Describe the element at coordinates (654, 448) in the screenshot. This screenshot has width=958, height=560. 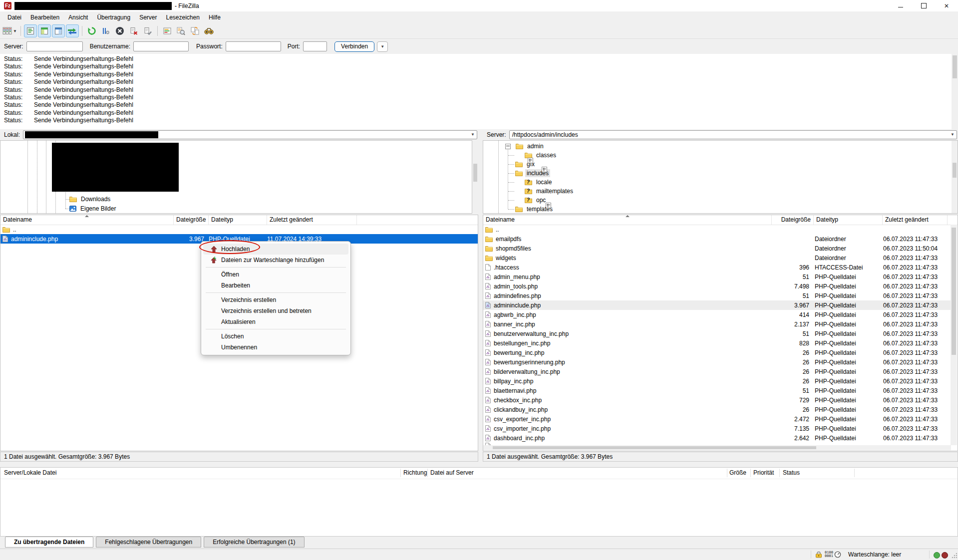
I see `remote-list-hscrollbar-thumb` at that location.